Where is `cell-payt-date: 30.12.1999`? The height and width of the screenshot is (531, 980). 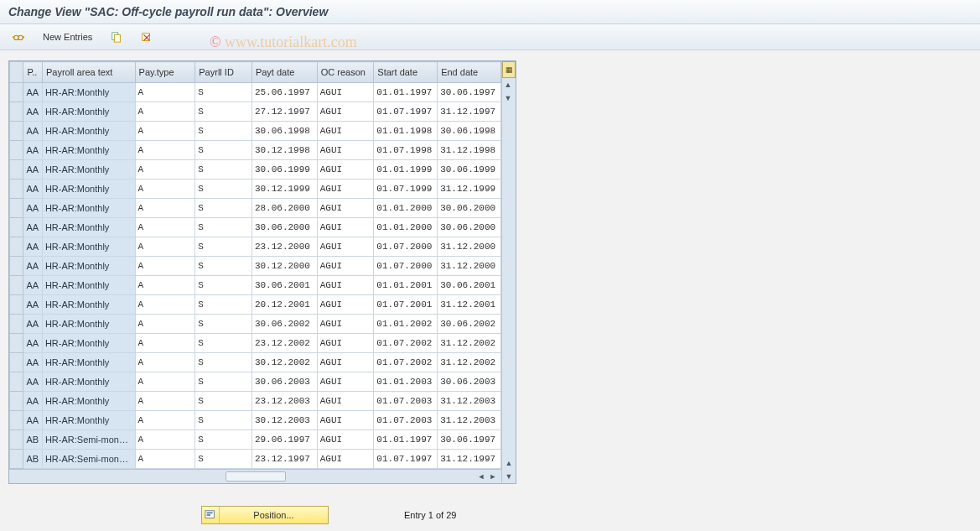 cell-payt-date: 30.12.1999 is located at coordinates (284, 190).